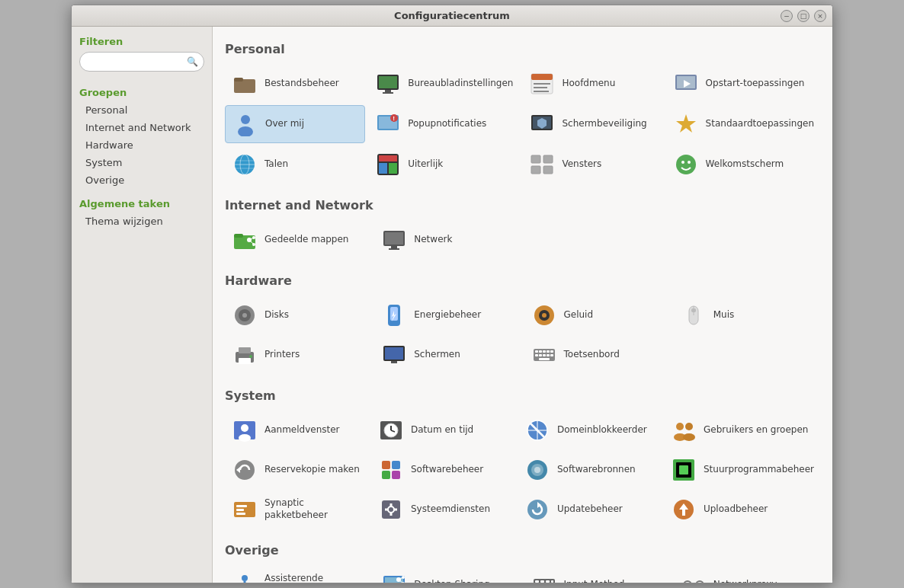  Describe the element at coordinates (142, 213) in the screenshot. I see `tasks-section: Algemene taken Thema wijzigen` at that location.